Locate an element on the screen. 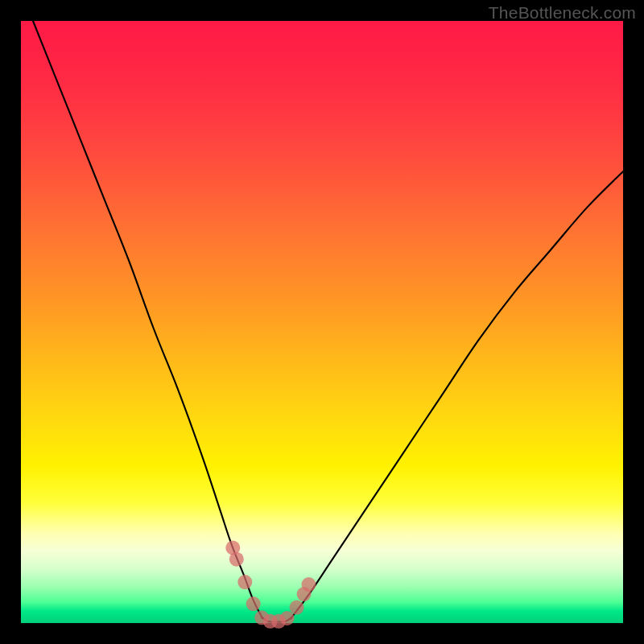 This screenshot has height=644, width=644. marker-group is located at coordinates (270, 584).